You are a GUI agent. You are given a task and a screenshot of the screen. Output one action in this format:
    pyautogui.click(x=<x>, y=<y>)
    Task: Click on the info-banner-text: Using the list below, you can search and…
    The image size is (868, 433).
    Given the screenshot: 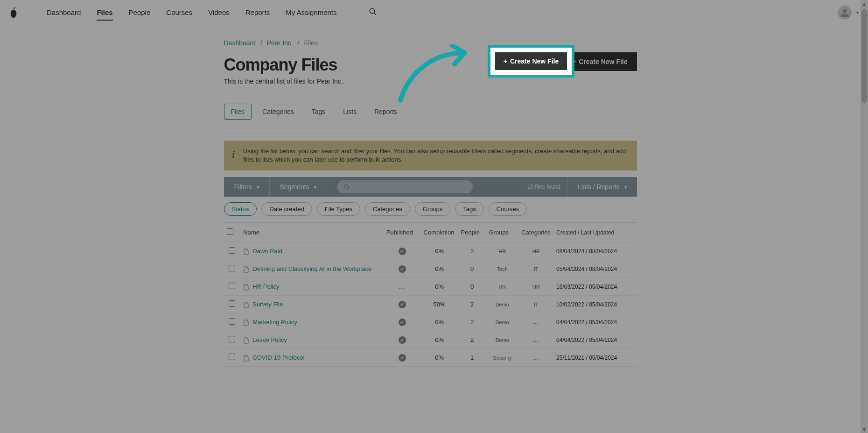 What is the action you would take?
    pyautogui.click(x=436, y=156)
    